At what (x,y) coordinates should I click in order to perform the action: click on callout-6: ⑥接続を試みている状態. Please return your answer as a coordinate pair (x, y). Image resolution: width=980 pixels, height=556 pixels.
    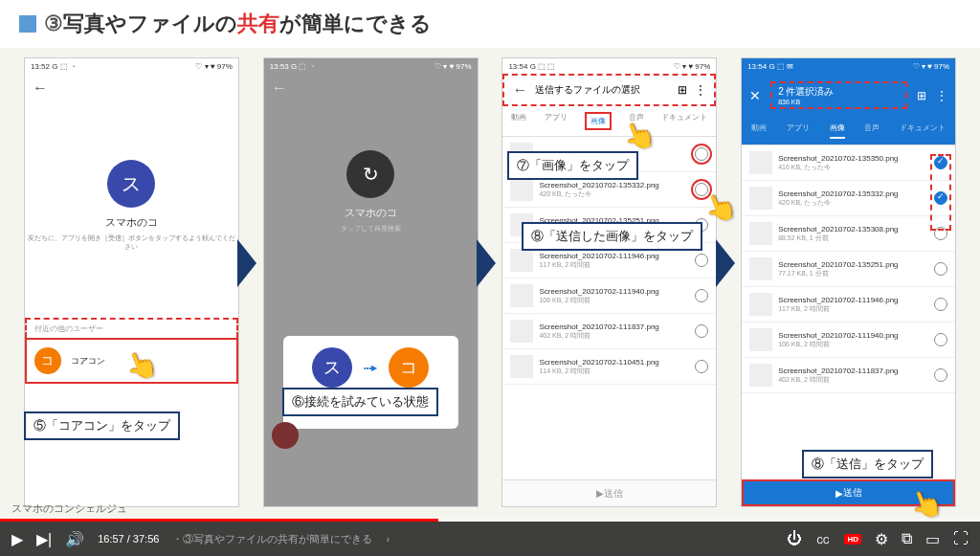
    Looking at the image, I should click on (360, 402).